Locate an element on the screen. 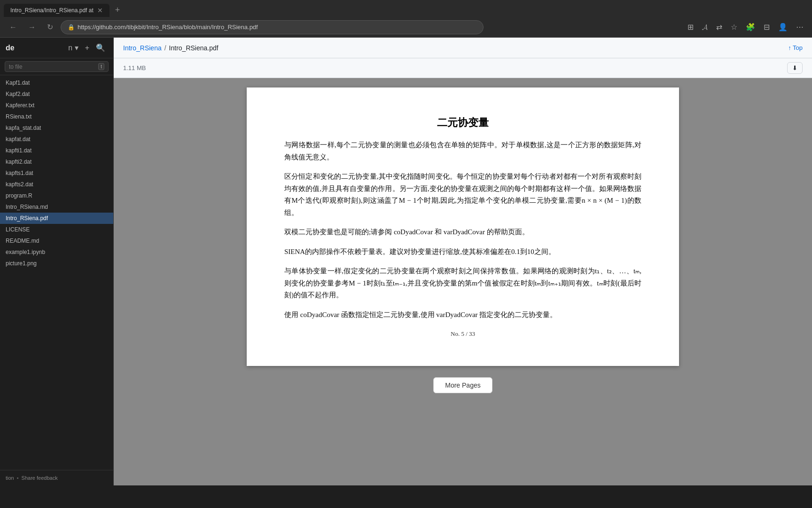 Image resolution: width=812 pixels, height=508 pixels. file-list-item: kapfti2.dat is located at coordinates (56, 162).